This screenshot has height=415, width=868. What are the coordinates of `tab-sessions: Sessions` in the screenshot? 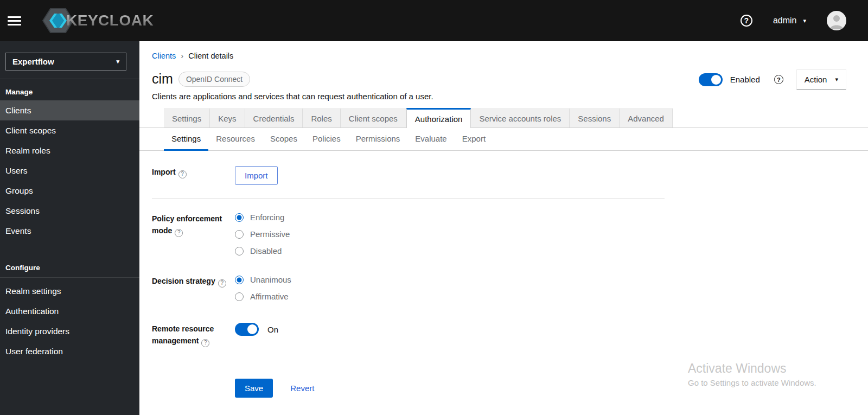 It's located at (595, 118).